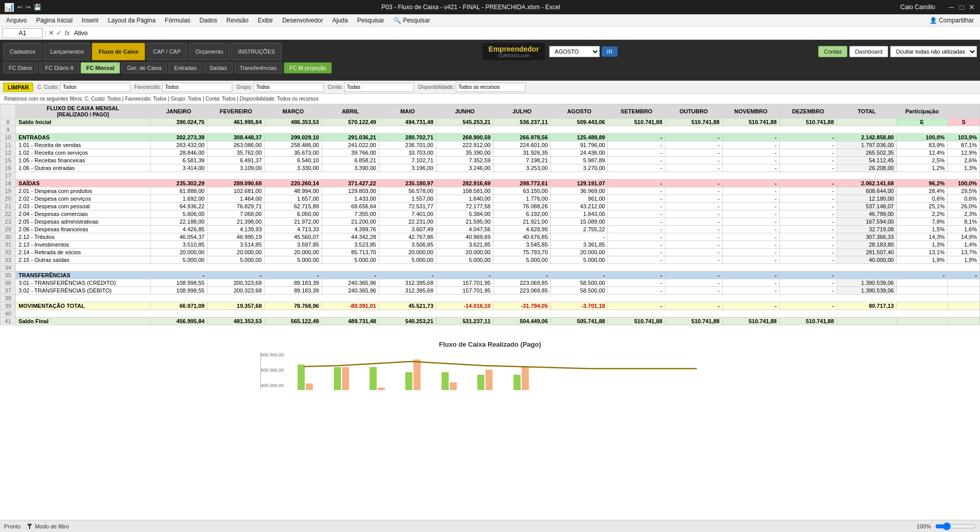  Describe the element at coordinates (179, 138) in the screenshot. I see `entradas-jan: 302.273,39` at that location.